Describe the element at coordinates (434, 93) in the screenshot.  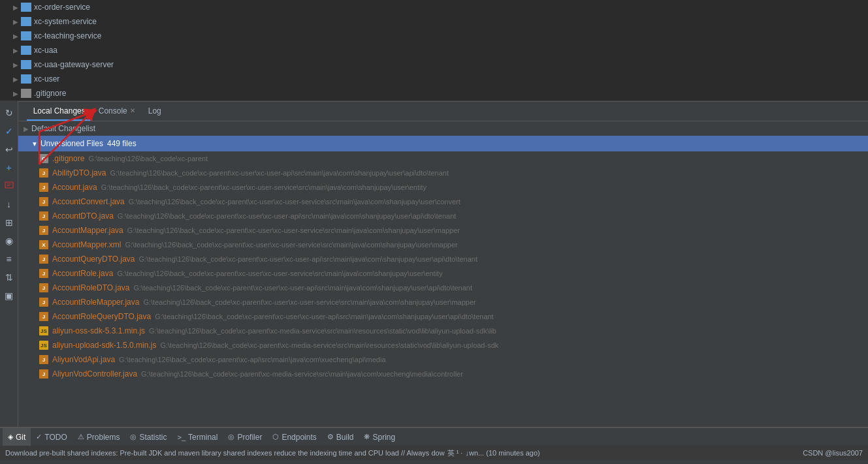
I see `tree-item-gitignore: ▶ .gitignore` at that location.